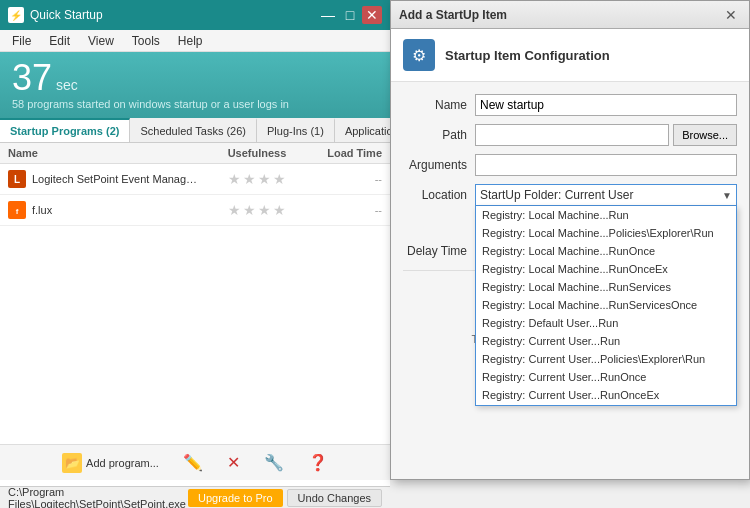  Describe the element at coordinates (98, 498) in the screenshot. I see `status-path: C:\Program Files\Logitech\SetPoint\SetPo…` at that location.